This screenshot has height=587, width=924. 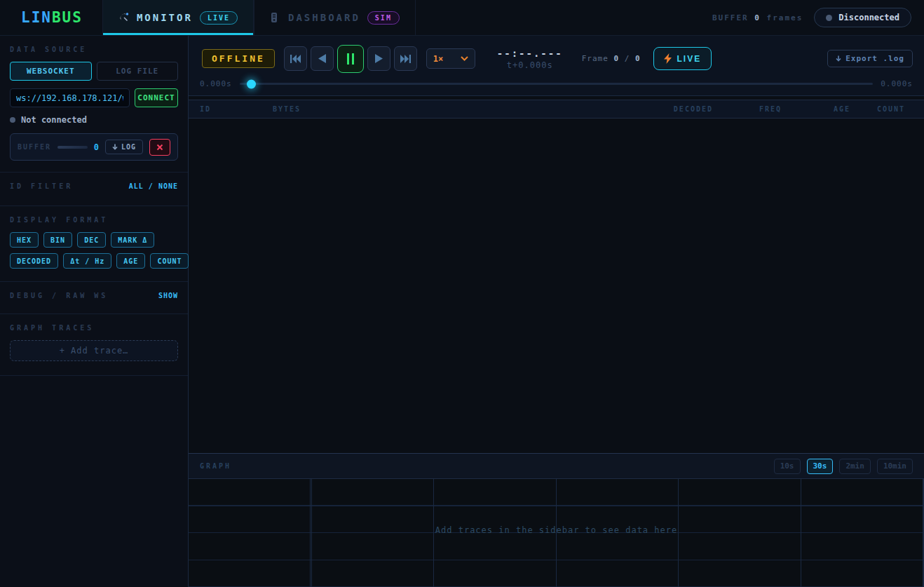 I want to click on skip-to-start-button, so click(x=296, y=59).